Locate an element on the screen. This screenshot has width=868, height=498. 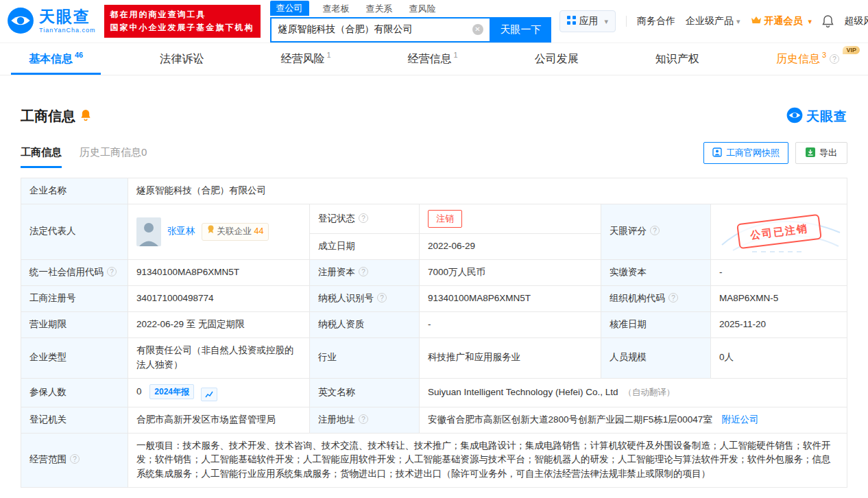
reg-capital-value: 7000万人民币 is located at coordinates (510, 272).